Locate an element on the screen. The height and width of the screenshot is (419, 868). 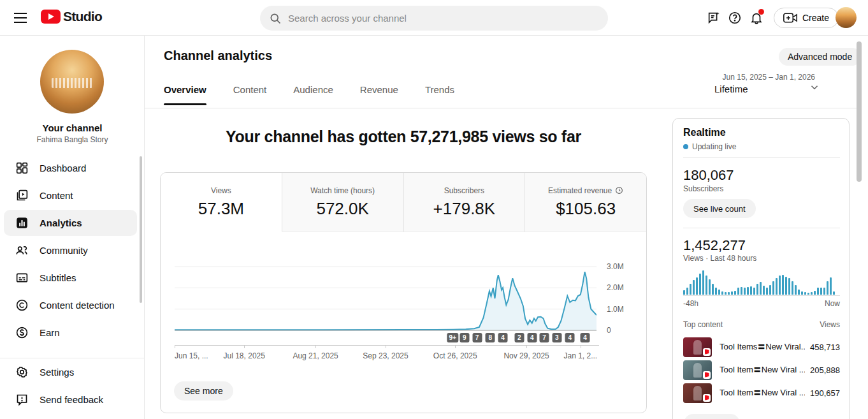
menu-icon is located at coordinates (20, 18).